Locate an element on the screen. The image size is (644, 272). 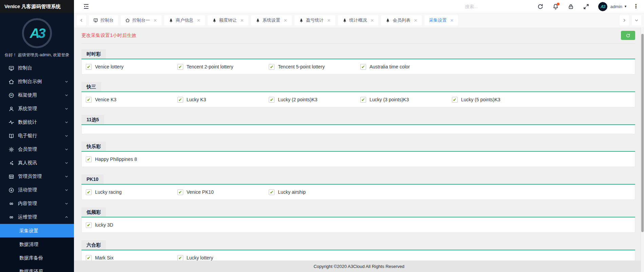
lottery-option: ✔Lucky (5 points)K3 is located at coordinates (498, 100).